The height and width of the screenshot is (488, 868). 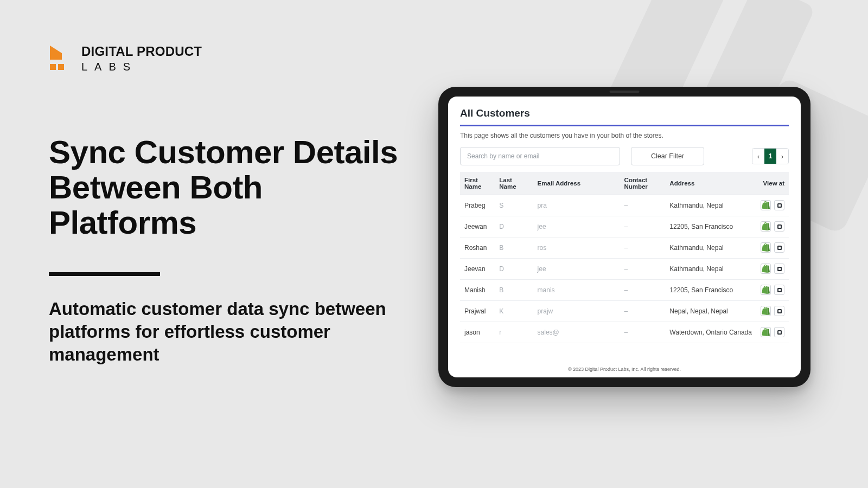 I want to click on panel-underline, so click(x=624, y=126).